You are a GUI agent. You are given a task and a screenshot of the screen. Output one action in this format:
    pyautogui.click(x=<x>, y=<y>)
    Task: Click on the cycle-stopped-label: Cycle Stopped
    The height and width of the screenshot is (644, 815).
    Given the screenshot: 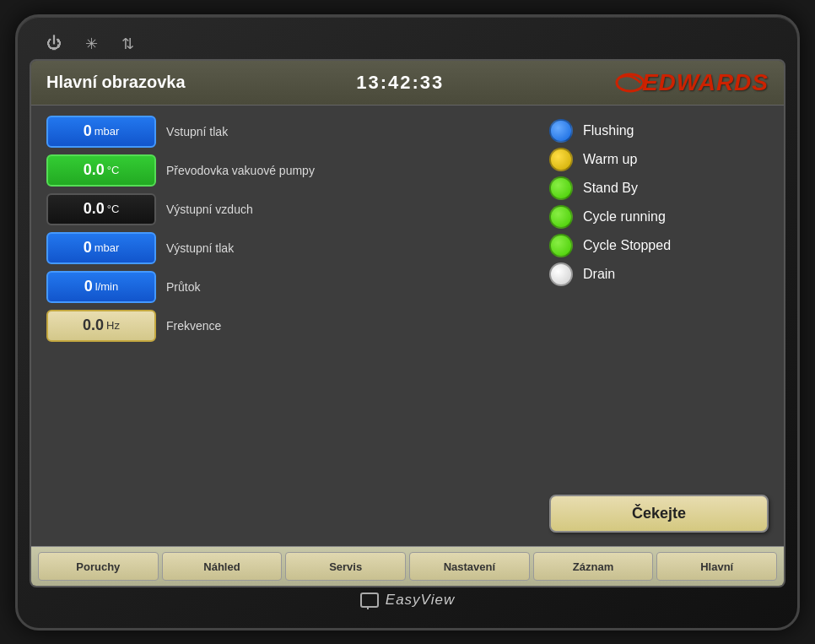 What is the action you would take?
    pyautogui.click(x=627, y=246)
    